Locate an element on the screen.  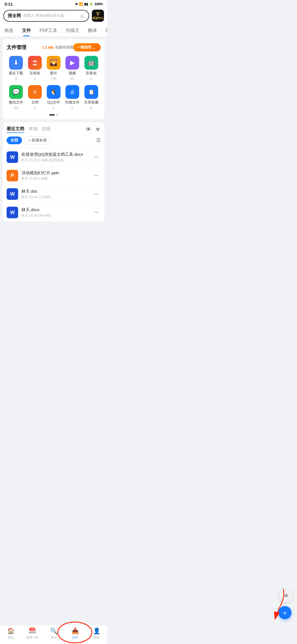
nav-tabs: 精选 文件 PDF工具 扫描王 翻译 同步学 is located at coordinates (54, 31).